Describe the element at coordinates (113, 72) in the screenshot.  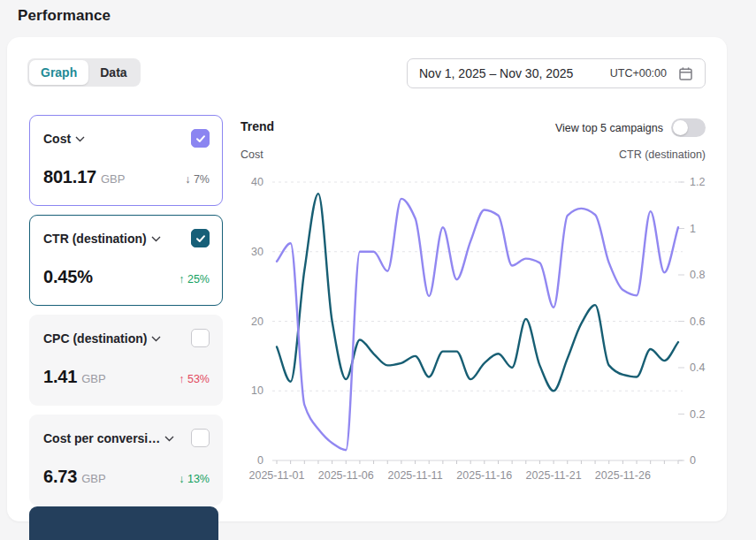
I see `tab-data: Data` at that location.